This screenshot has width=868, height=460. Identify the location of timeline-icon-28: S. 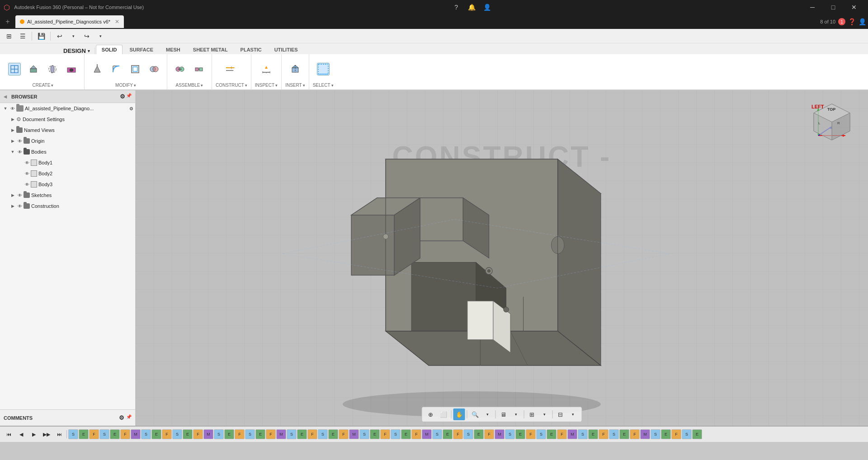
(364, 434).